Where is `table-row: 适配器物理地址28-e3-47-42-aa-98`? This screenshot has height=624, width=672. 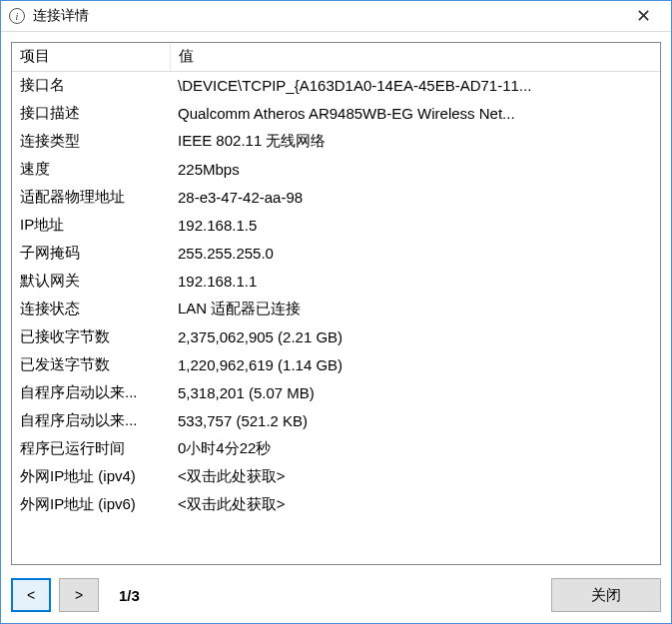 table-row: 适配器物理地址28-e3-47-42-aa-98 is located at coordinates (336, 197).